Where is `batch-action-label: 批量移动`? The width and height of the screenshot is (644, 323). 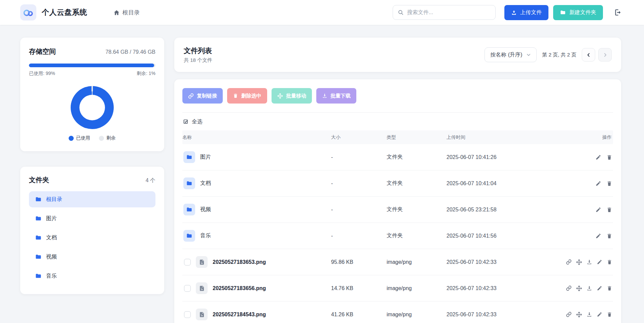
batch-action-label: 批量移动 is located at coordinates (296, 96).